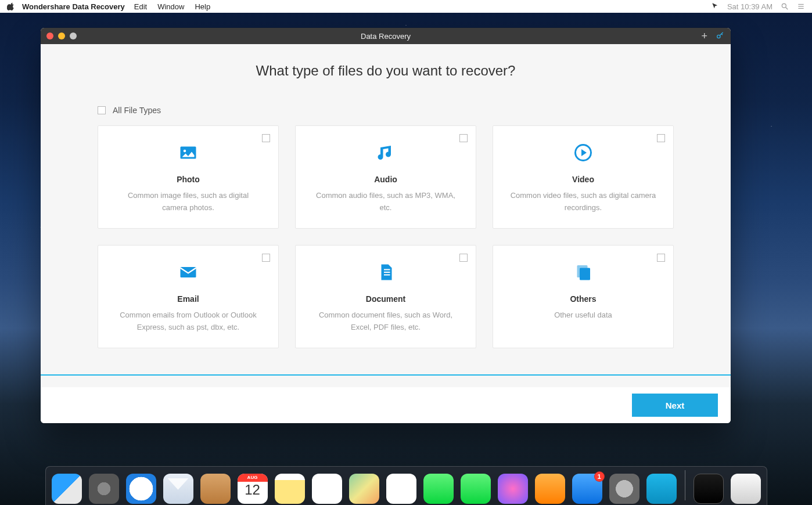 This screenshot has height=505, width=812. I want to click on dock-separator, so click(685, 485).